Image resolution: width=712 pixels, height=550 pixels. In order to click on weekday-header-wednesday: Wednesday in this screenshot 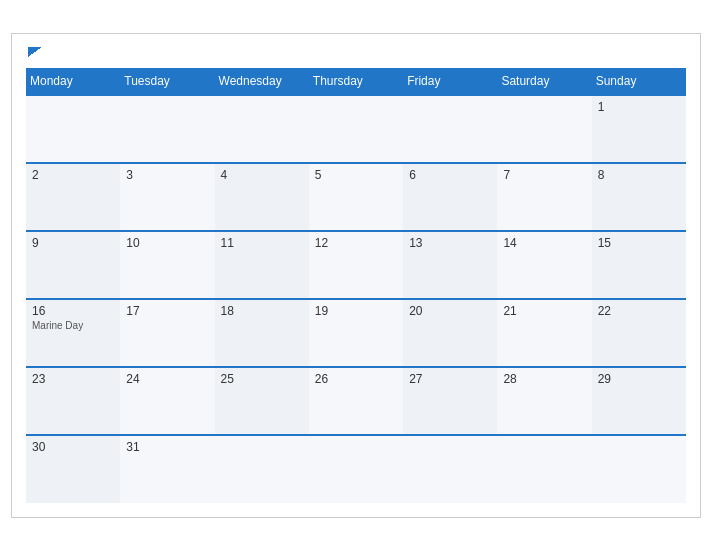, I will do `click(262, 82)`.